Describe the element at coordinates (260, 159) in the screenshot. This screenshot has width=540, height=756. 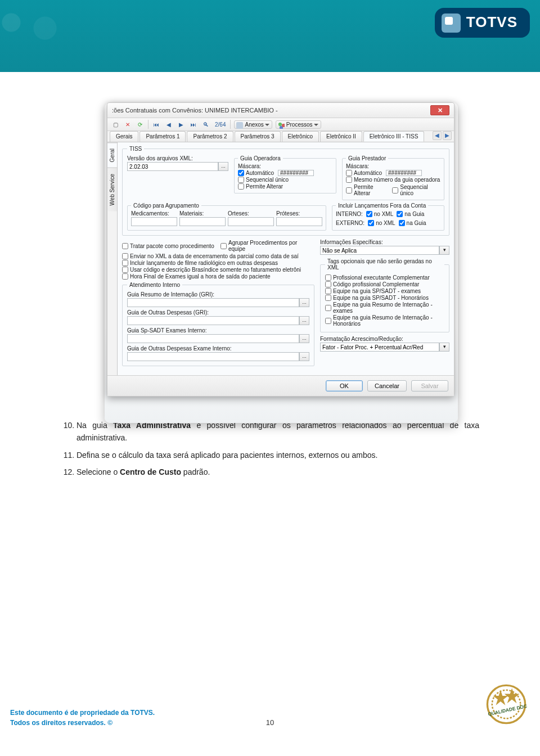
I see `guia-operadora-legend: Guia Operadora` at that location.